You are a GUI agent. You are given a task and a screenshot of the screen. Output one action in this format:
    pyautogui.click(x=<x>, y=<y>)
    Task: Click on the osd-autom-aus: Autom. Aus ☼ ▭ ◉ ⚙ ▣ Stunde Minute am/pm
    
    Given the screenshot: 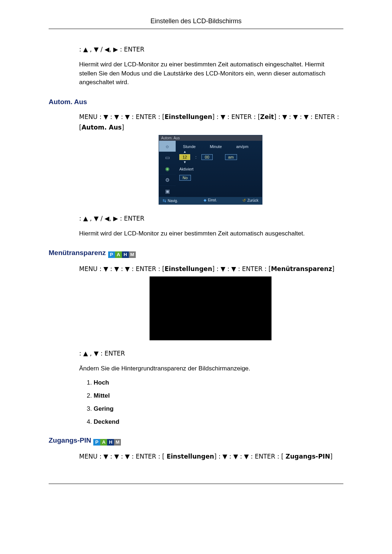 What is the action you would take?
    pyautogui.click(x=211, y=170)
    